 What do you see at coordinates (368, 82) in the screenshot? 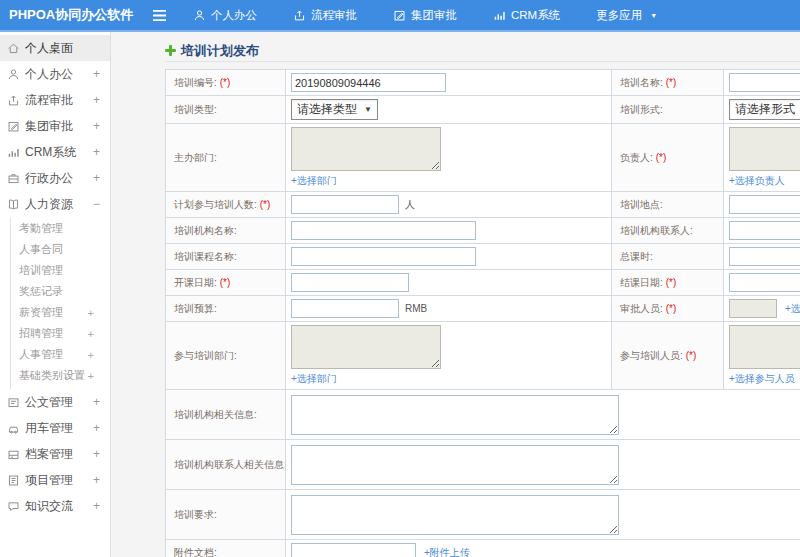
I see `training-no-input` at bounding box center [368, 82].